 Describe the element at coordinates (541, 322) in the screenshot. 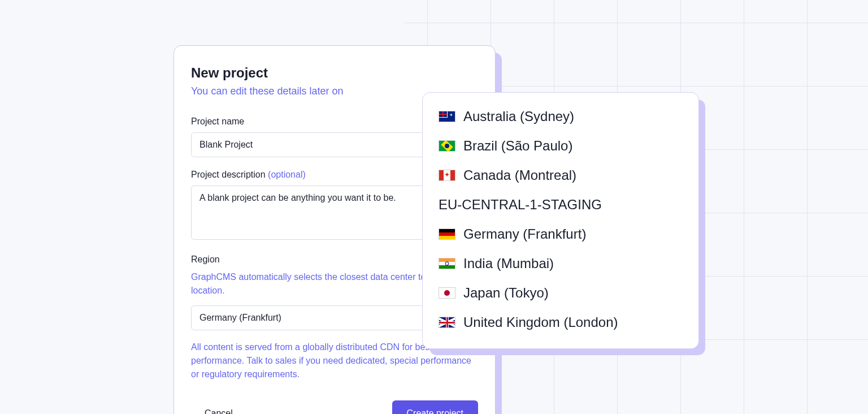

I see `region-option-label: United Kingdom (London)` at that location.